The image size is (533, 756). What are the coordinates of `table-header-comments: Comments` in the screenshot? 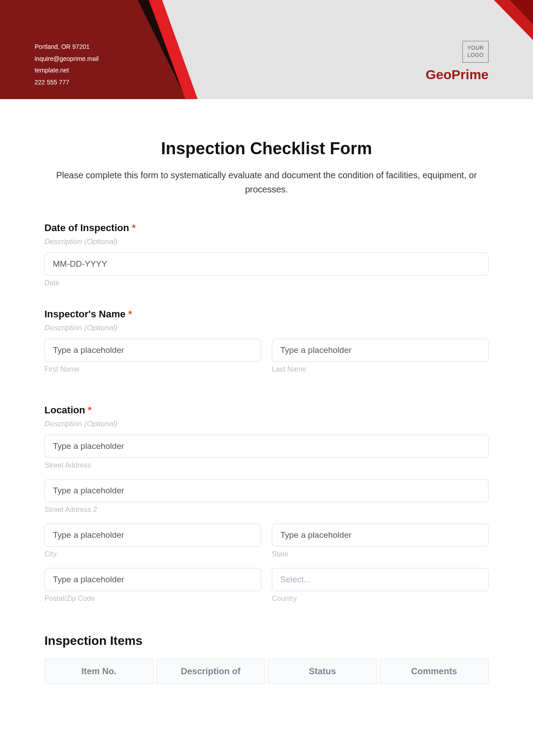 It's located at (434, 671).